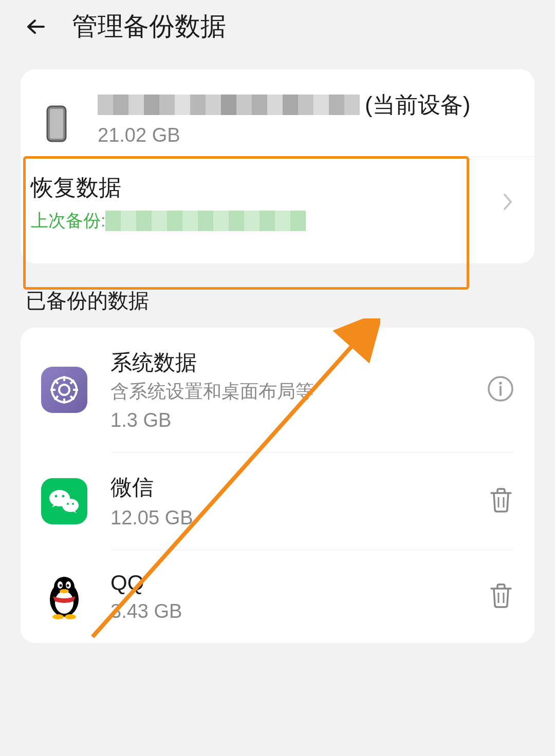  What do you see at coordinates (287, 391) in the screenshot?
I see `app-desc: 含系统设置和桌面布局等` at bounding box center [287, 391].